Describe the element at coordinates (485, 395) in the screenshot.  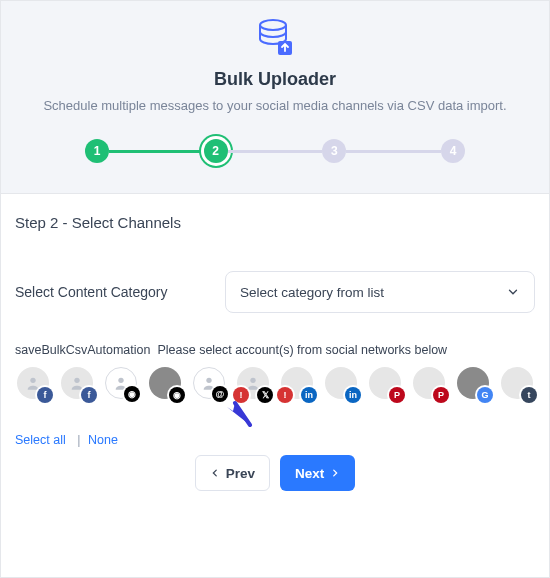
I see `google-icon: G` at that location.